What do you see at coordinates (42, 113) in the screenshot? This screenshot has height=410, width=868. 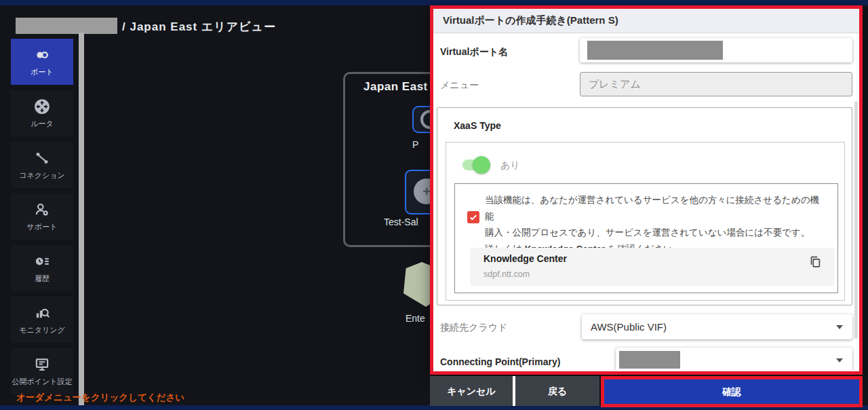 I see `sidebar-item-router: ルータ` at bounding box center [42, 113].